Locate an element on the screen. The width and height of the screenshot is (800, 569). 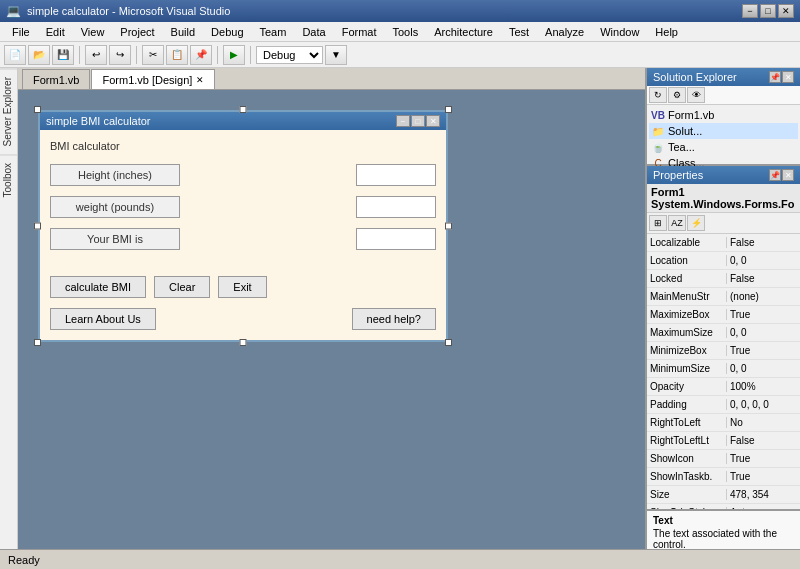
prop-close-button: ✕ is located at coordinates (788, 175).